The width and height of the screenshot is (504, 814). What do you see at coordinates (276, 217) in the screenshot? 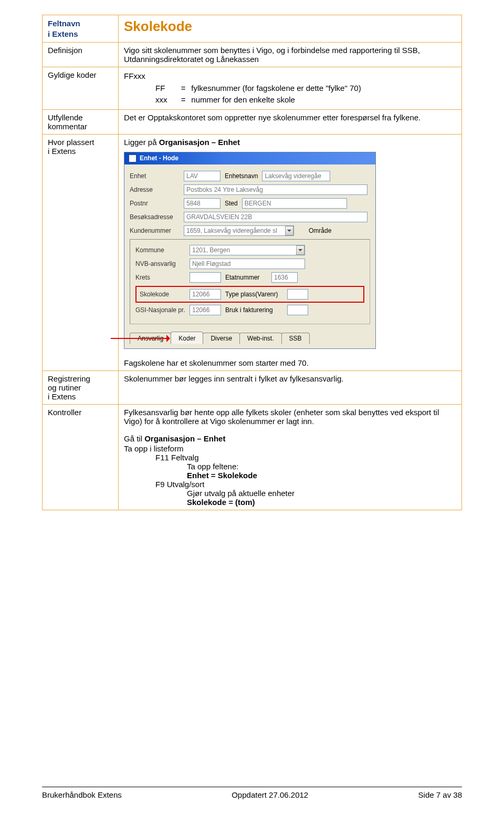
I see `input-besok` at bounding box center [276, 217].